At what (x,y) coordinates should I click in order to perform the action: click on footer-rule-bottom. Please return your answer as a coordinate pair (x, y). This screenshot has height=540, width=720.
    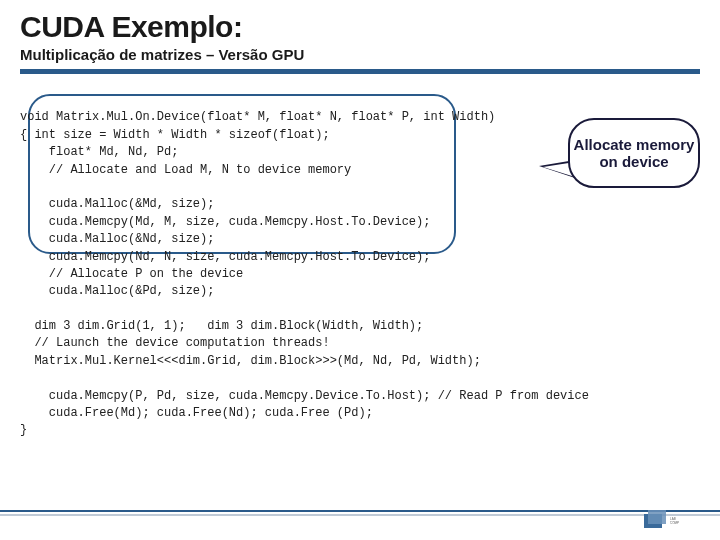
    Looking at the image, I should click on (360, 515).